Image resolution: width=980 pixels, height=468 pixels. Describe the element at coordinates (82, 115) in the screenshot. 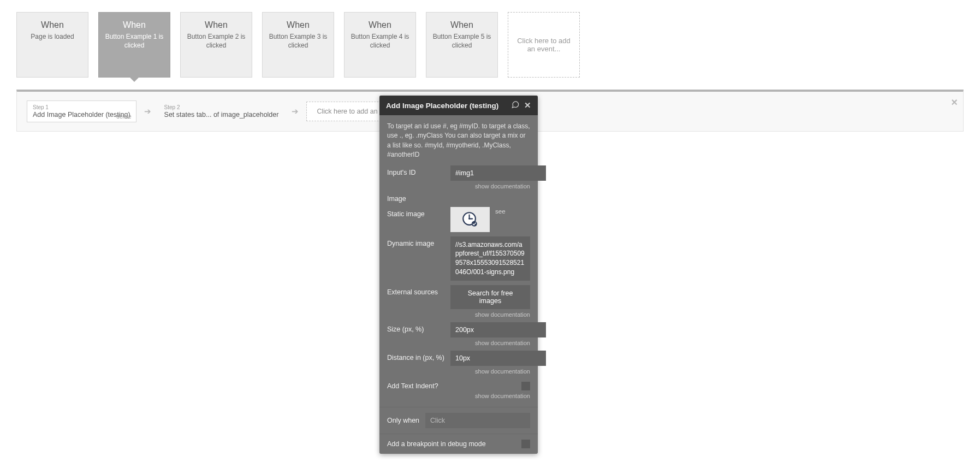

I see `step-title: Add Image Placeholder (testing)` at that location.